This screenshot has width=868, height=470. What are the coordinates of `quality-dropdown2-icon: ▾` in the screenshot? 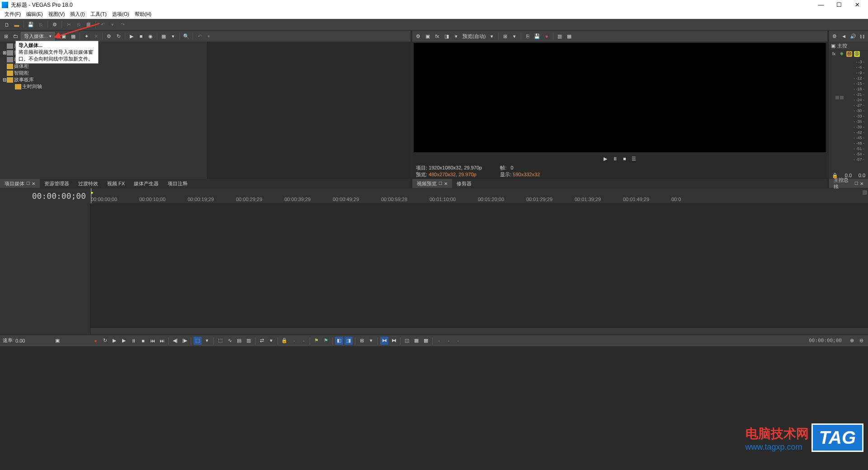 It's located at (492, 36).